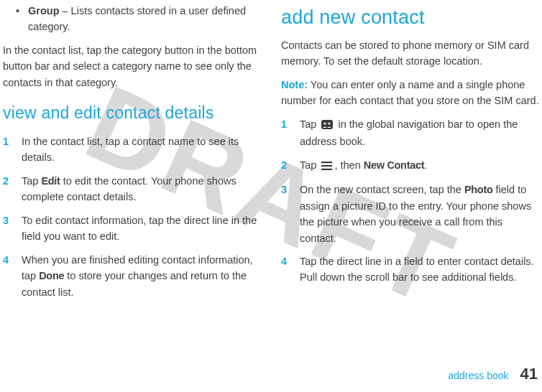 The height and width of the screenshot is (392, 542). What do you see at coordinates (410, 166) in the screenshot?
I see `right-step-2: 2 Tap , then New Contact.` at bounding box center [410, 166].